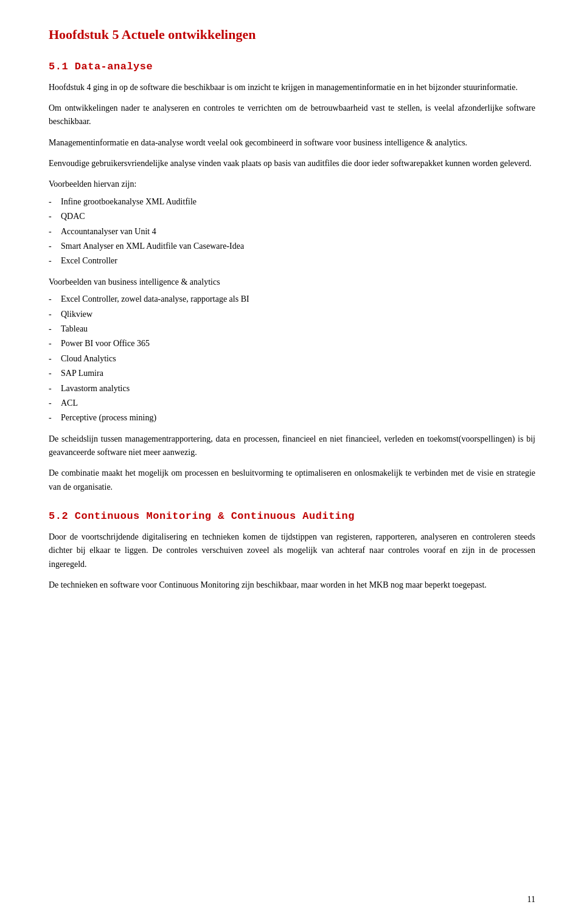 This screenshot has width=584, height=924. What do you see at coordinates (292, 314) in the screenshot?
I see `list-item: Qlikview` at bounding box center [292, 314].